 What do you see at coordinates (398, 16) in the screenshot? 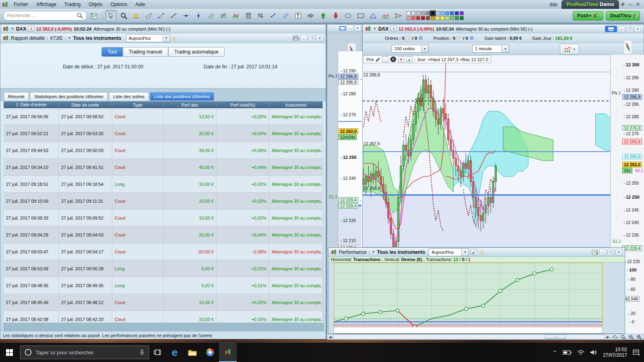
I see `wedge-pattern-tool` at bounding box center [398, 16].